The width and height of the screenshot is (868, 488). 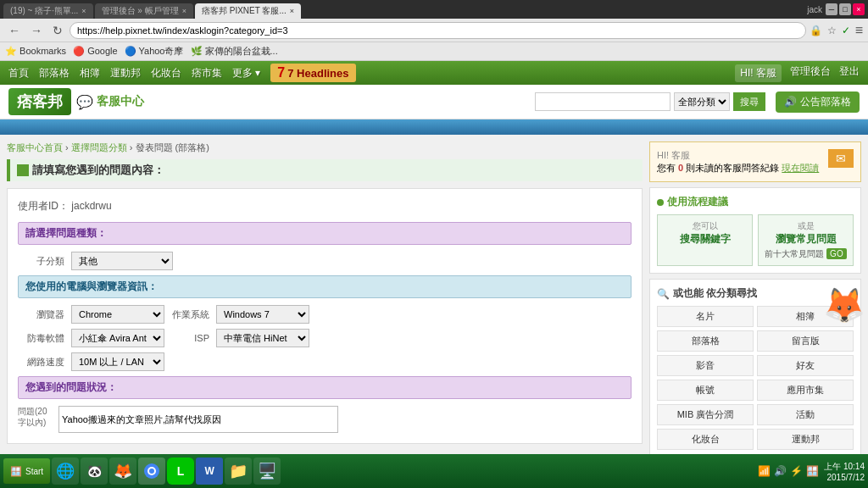 I want to click on taskbar-ie: 🌐, so click(x=65, y=471).